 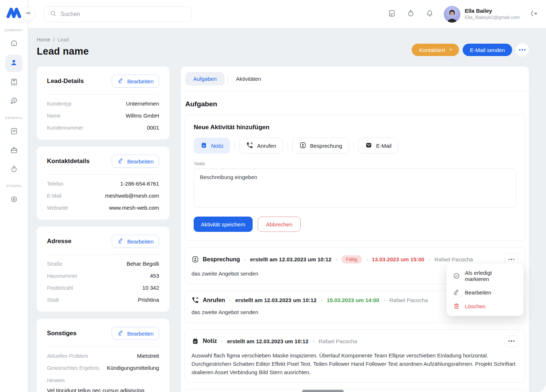 What do you see at coordinates (492, 11) in the screenshot?
I see `user-name: Ella Bailey` at bounding box center [492, 11].